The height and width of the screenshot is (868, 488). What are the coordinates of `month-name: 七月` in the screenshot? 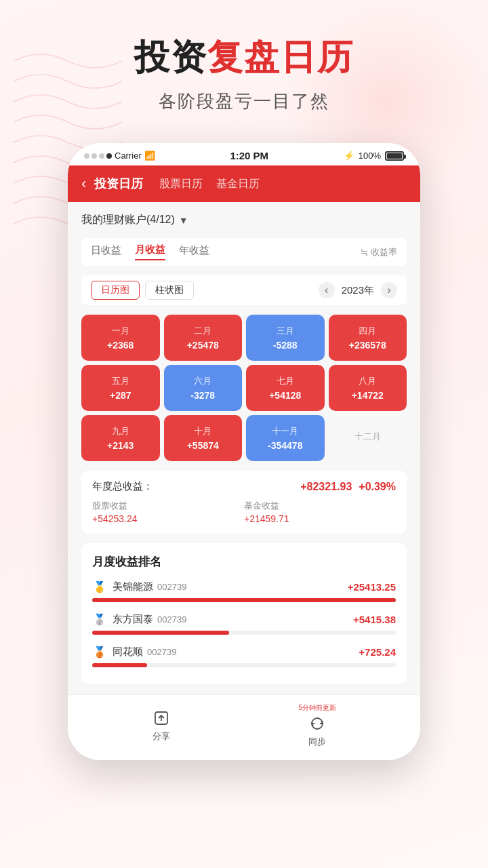 It's located at (285, 381).